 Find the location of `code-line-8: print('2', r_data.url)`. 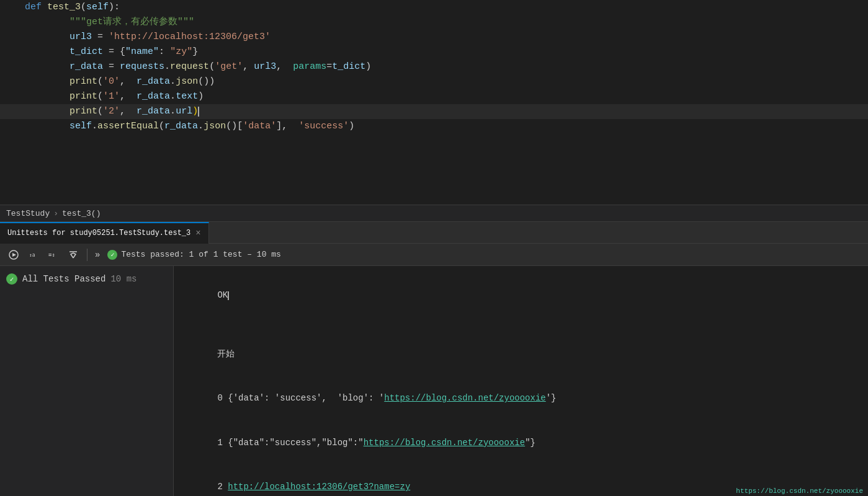

code-line-8: print('2', r_data.url) is located at coordinates (434, 112).